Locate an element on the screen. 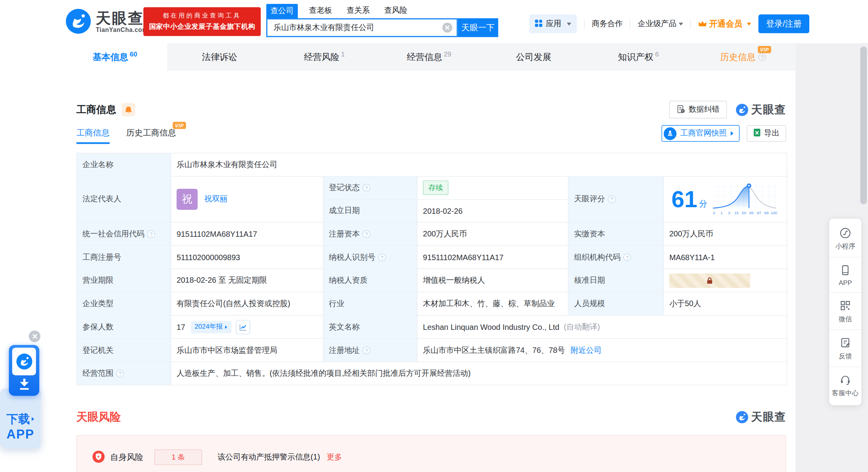 This screenshot has height=472, width=868. risk-shield-icon is located at coordinates (98, 457).